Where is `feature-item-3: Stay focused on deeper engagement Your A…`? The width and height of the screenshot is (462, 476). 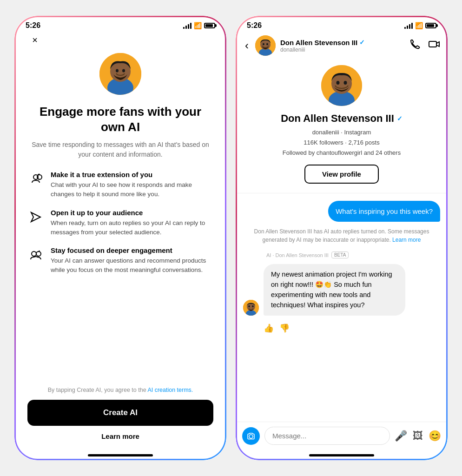
feature-item-3: Stay focused on deeper engagement Your A… is located at coordinates (120, 261).